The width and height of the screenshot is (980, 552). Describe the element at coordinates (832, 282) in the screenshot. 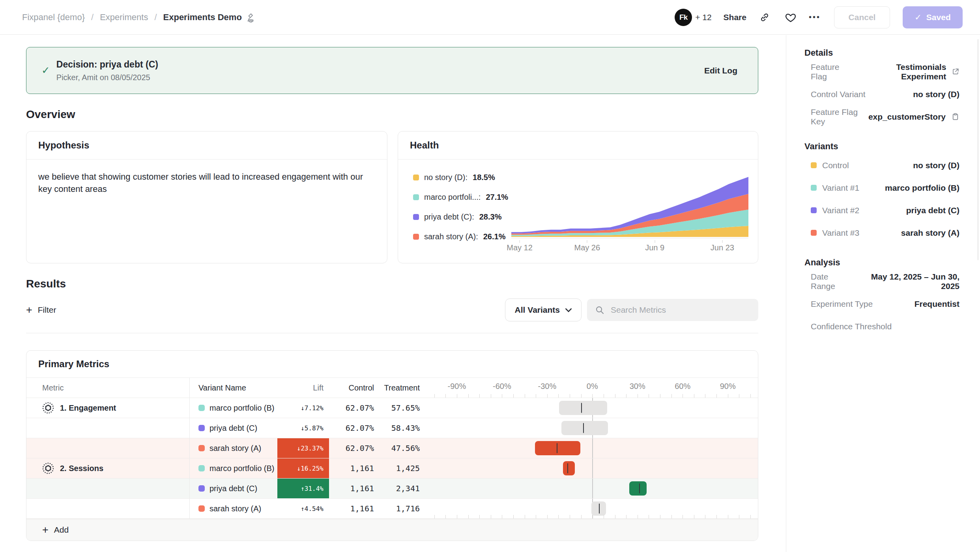

I see `sidebar-row-label: Date Range` at that location.